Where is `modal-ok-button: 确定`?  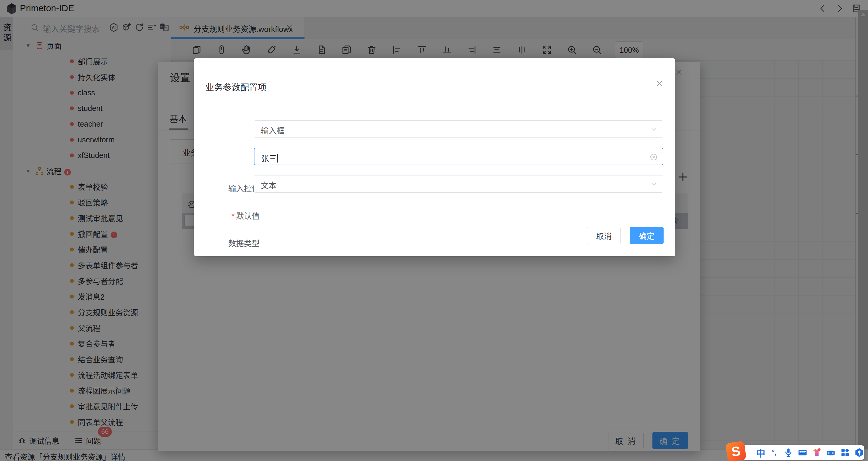
modal-ok-button: 确定 is located at coordinates (647, 236).